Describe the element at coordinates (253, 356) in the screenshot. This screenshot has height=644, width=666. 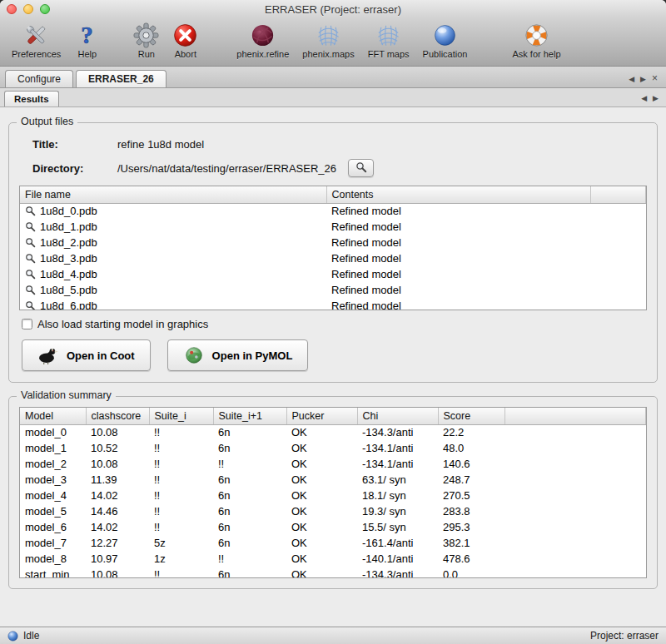
I see `button-label: Open in PyMOL` at that location.